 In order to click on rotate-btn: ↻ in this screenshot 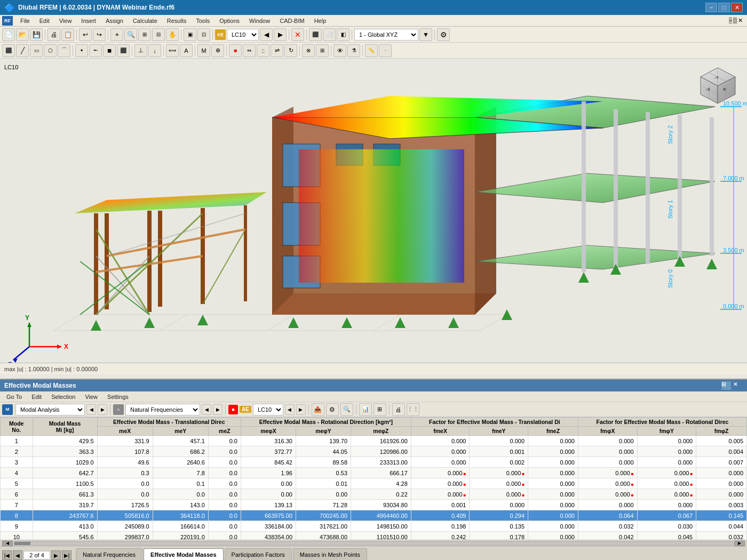, I will do `click(291, 51)`.